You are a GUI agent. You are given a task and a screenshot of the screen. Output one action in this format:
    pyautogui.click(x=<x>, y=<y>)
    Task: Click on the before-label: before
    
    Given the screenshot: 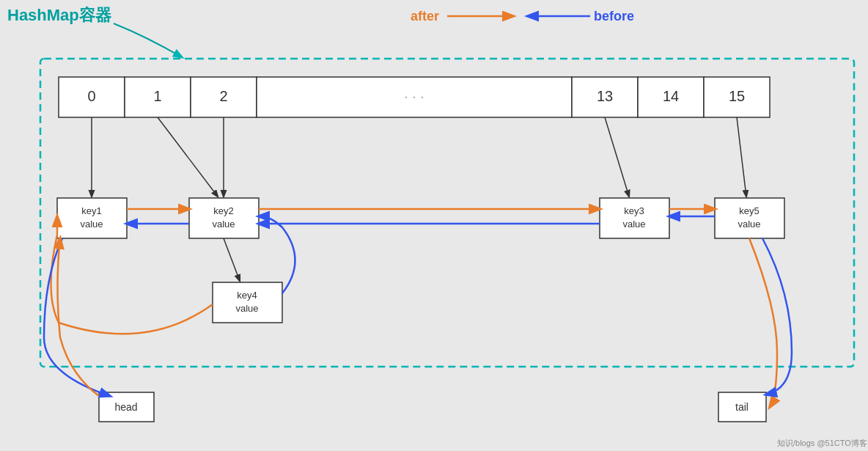 What is the action you would take?
    pyautogui.click(x=614, y=16)
    